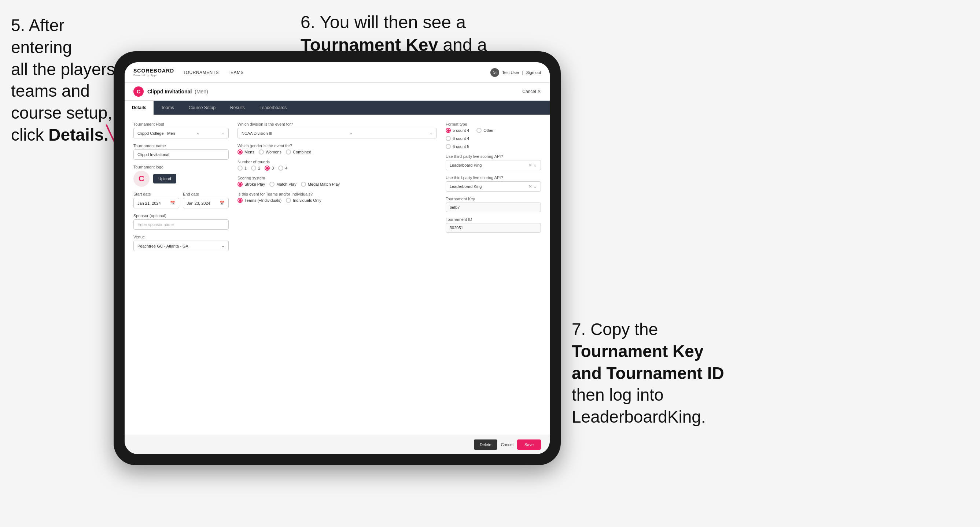  I want to click on format-radio-6count5, so click(448, 147).